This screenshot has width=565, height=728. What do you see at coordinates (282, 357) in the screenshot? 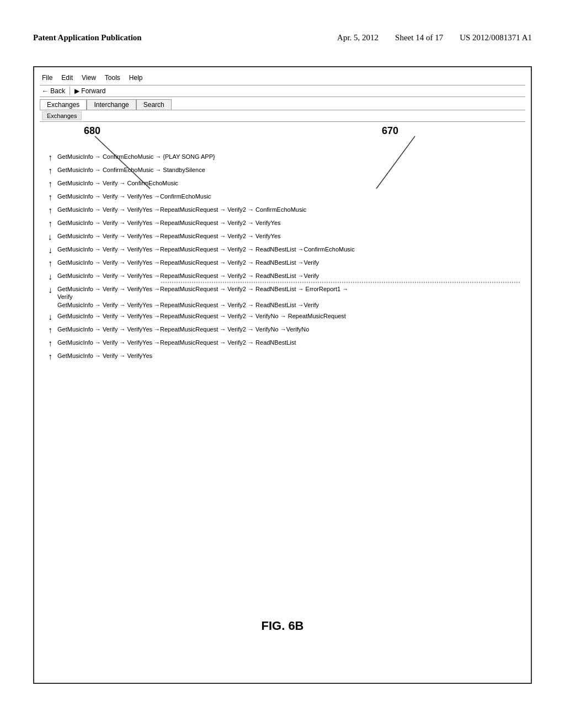
I see `list-item: ↑ GetMusicInfo → Verify → VerifyYes` at bounding box center [282, 357].